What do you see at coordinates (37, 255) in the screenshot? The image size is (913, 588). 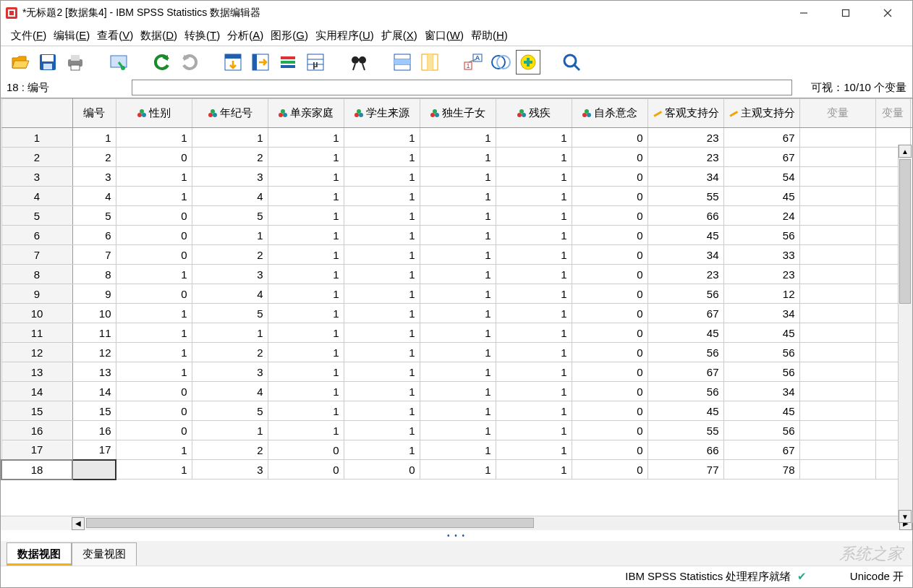 I see `row-number: 7` at bounding box center [37, 255].